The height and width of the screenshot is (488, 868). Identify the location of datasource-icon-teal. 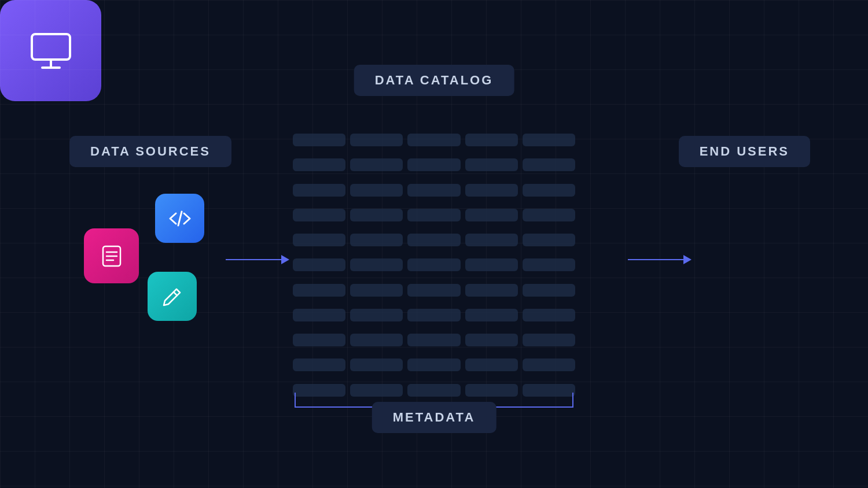
(172, 296).